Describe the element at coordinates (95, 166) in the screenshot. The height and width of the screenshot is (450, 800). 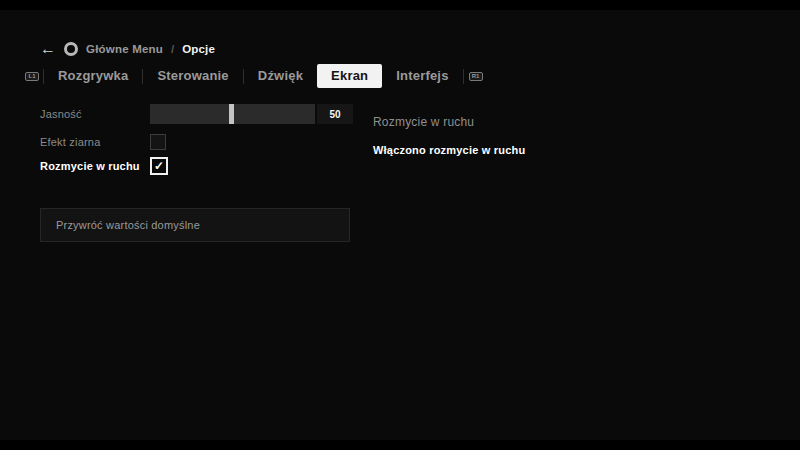
I see `motion-blur-label: Rozmycie w ruchu` at that location.